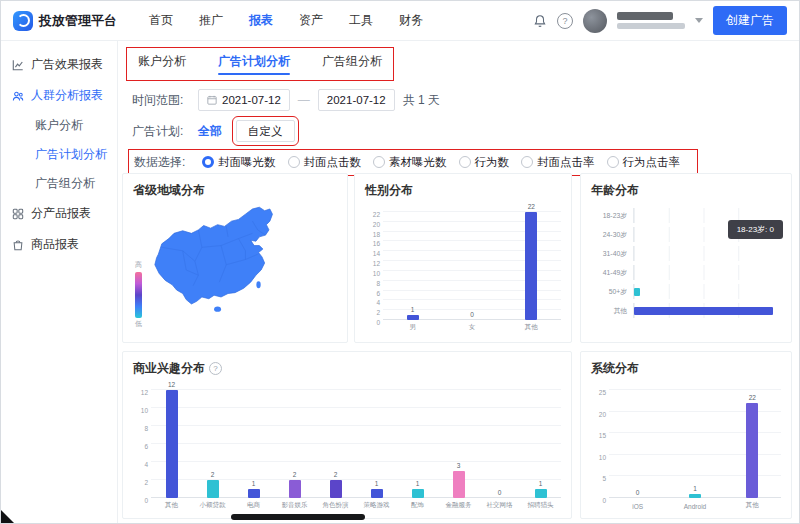 This screenshot has height=524, width=800. I want to click on sidebar-subitem-adgroup-analysis: 广告组分析, so click(59, 184).